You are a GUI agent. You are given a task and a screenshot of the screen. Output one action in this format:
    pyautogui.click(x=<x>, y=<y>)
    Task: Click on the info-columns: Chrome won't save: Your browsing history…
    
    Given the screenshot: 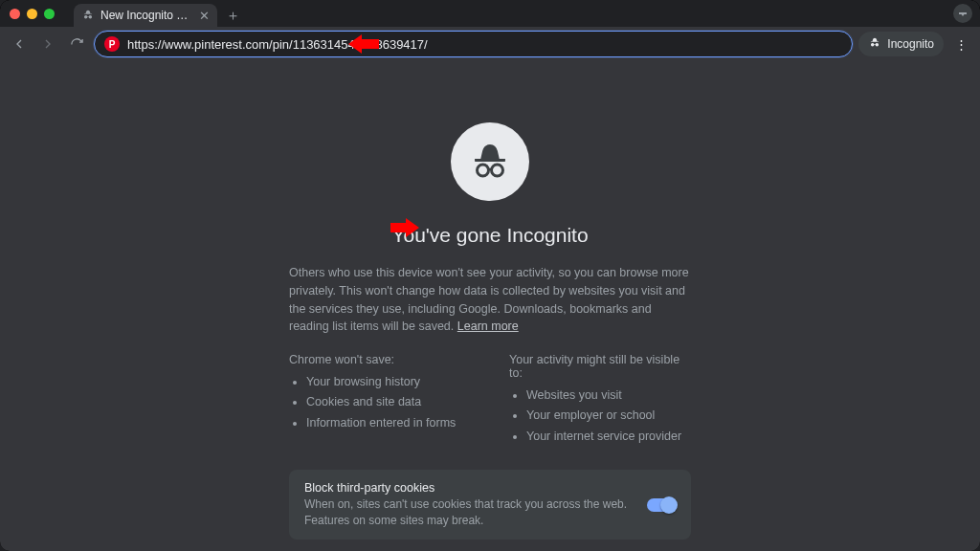 What is the action you would take?
    pyautogui.click(x=490, y=400)
    